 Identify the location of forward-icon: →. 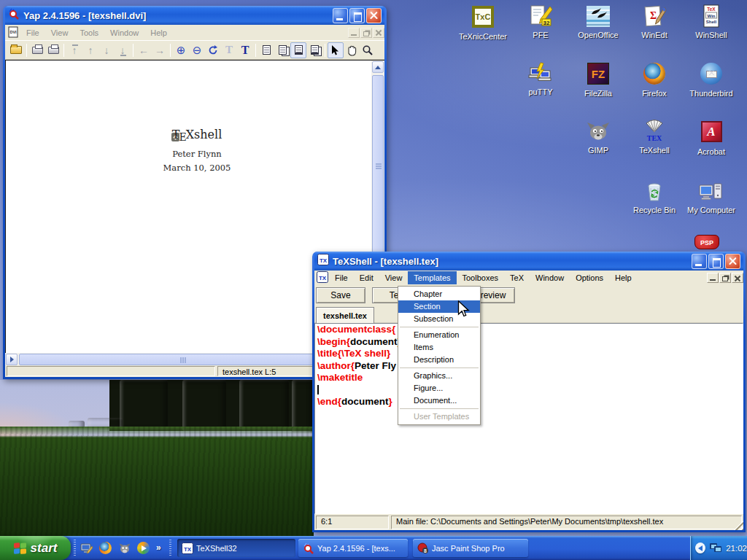
(160, 50).